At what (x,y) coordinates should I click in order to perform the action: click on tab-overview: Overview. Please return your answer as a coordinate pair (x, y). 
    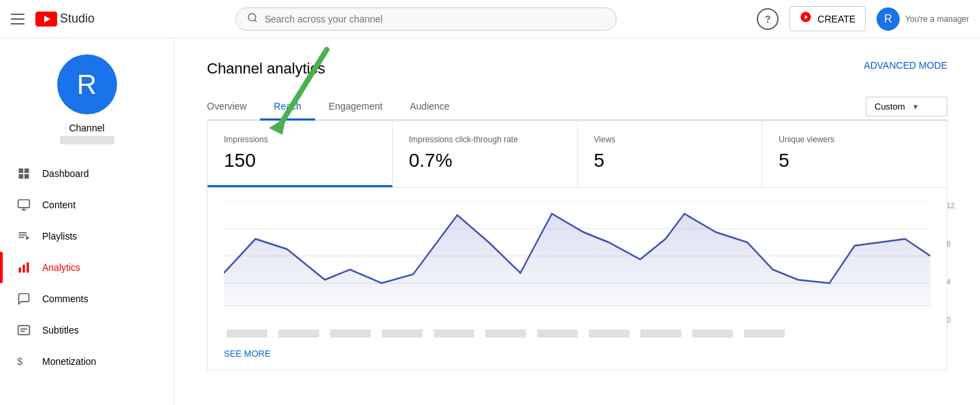
    Looking at the image, I should click on (233, 108).